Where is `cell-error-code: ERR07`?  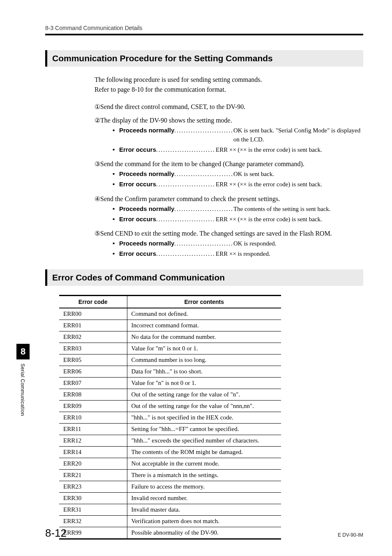
cell-error-code: ERR07 is located at coordinates (93, 383).